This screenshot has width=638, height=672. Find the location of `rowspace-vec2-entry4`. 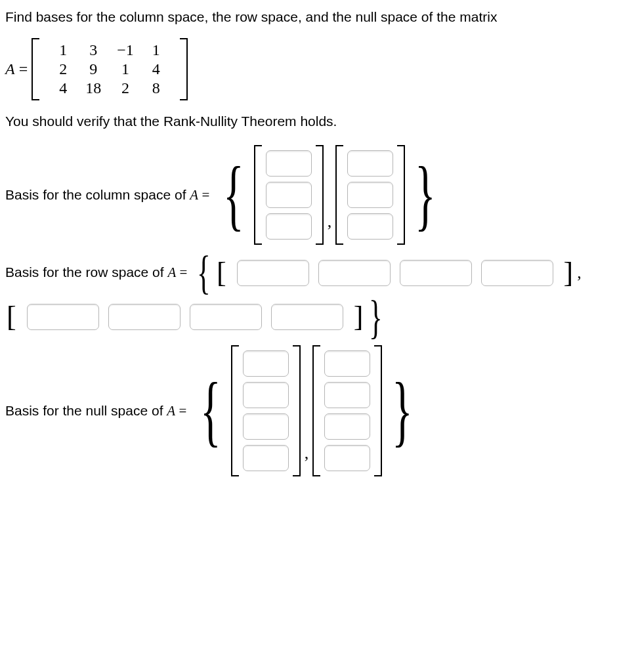

rowspace-vec2-entry4 is located at coordinates (307, 317).